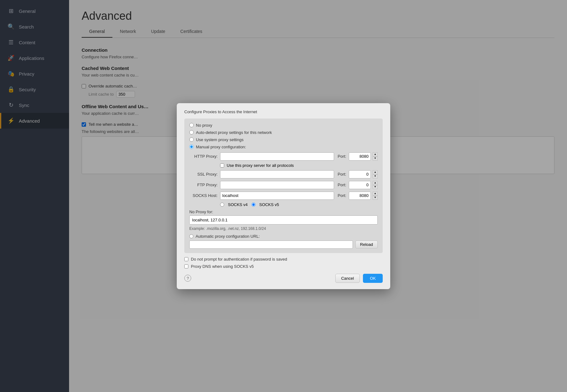 This screenshot has height=392, width=567. Describe the element at coordinates (186, 267) in the screenshot. I see `proxy-dns-checkbox` at that location.